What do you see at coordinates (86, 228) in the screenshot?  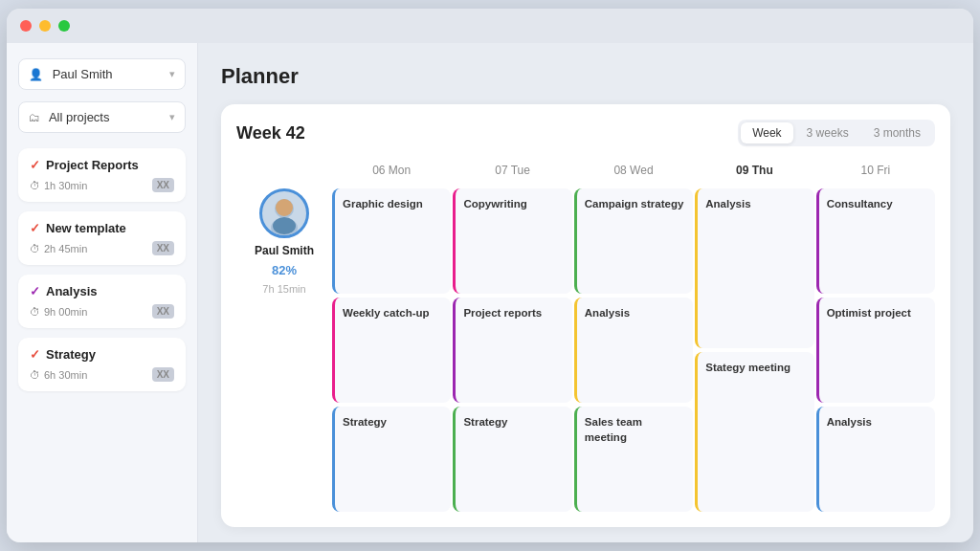 I see `item-title: New template` at bounding box center [86, 228].